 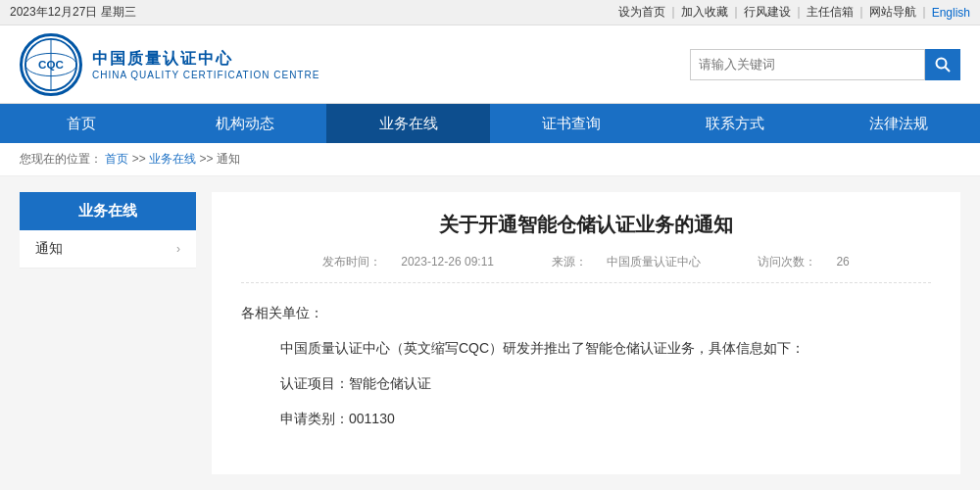 What do you see at coordinates (228, 159) in the screenshot?
I see `breadcrumb-current: 通知` at bounding box center [228, 159].